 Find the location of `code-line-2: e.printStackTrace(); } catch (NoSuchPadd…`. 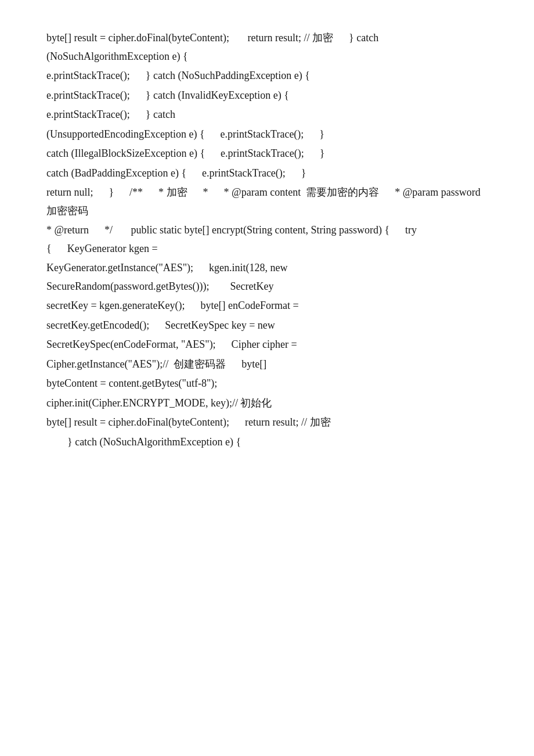

code-line-2: e.printStackTrace(); } catch (NoSuchPadd… is located at coordinates (267, 76).